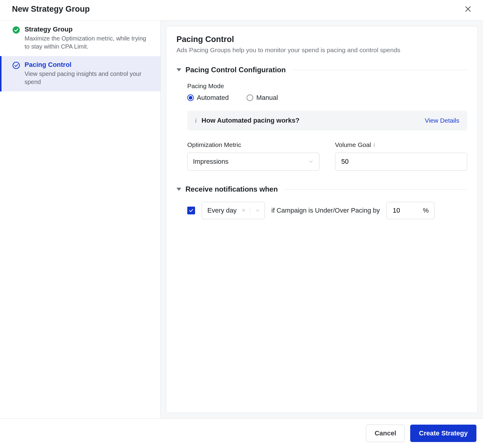  Describe the element at coordinates (267, 98) in the screenshot. I see `radio-label: Manual` at that location.